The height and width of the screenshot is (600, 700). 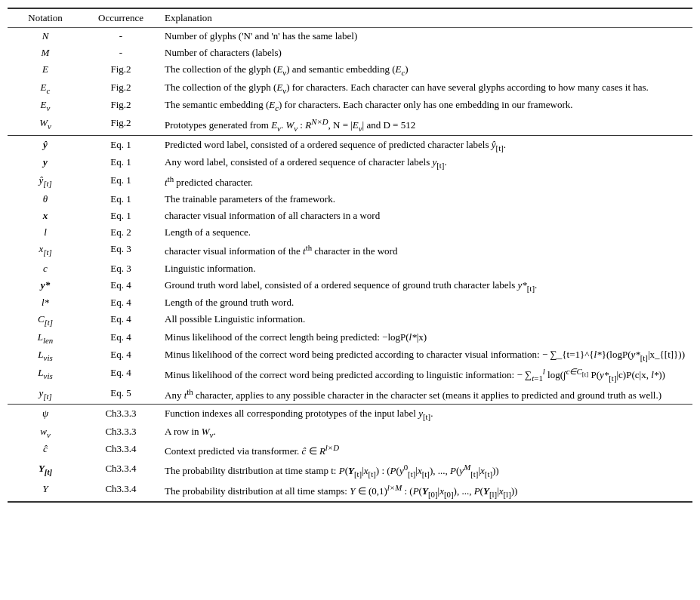 What do you see at coordinates (426, 303) in the screenshot?
I see `explanation-cell: Length of the ground truth word.` at bounding box center [426, 303].